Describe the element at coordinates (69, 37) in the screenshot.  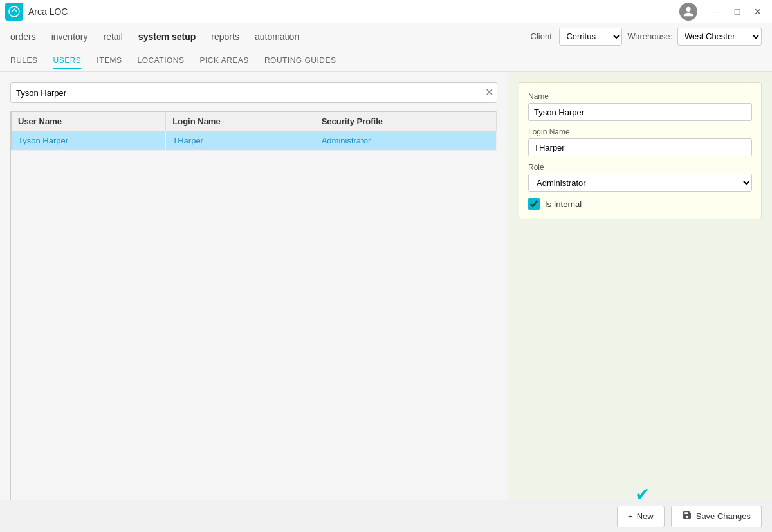
I see `nav-inventory: inventory` at that location.